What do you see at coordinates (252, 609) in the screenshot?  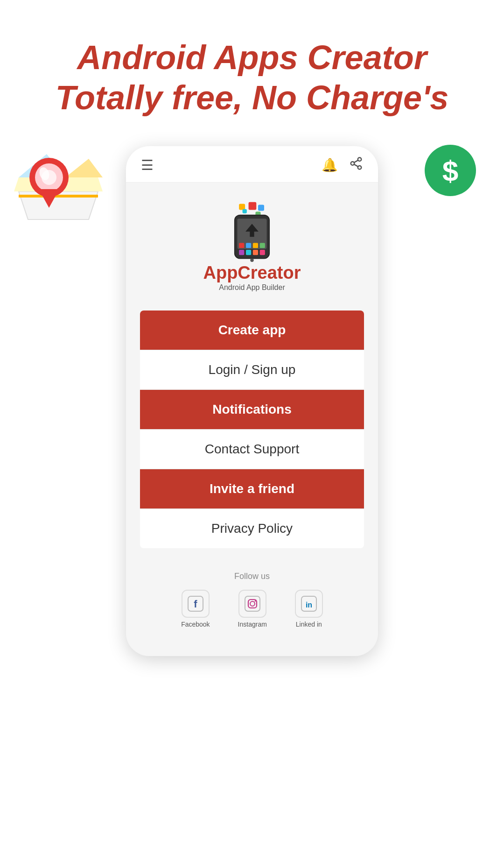 I see `instagram-social-item: Instagram` at bounding box center [252, 609].